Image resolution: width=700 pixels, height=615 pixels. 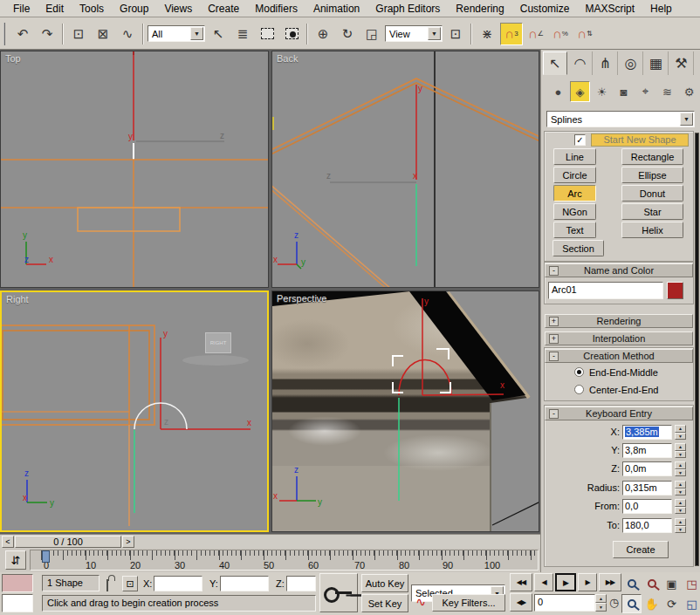 What do you see at coordinates (653, 230) in the screenshot?
I see `shape-button-helix: Helix` at bounding box center [653, 230].